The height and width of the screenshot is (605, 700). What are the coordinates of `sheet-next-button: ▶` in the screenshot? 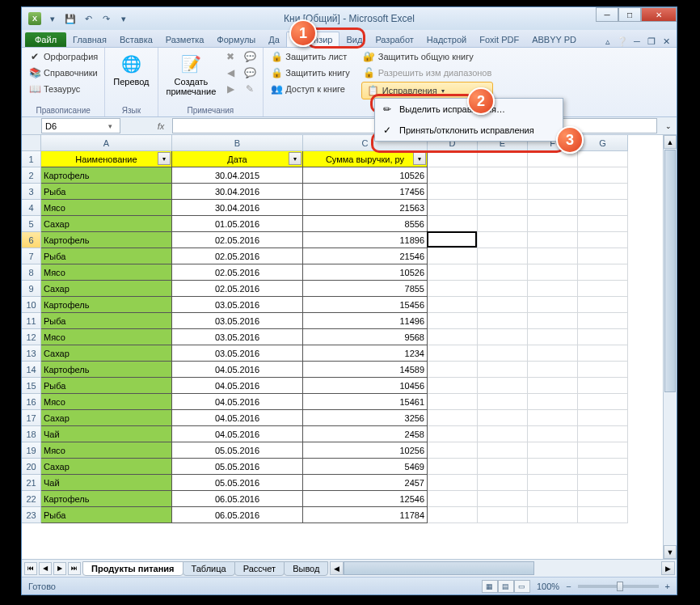 It's located at (60, 569).